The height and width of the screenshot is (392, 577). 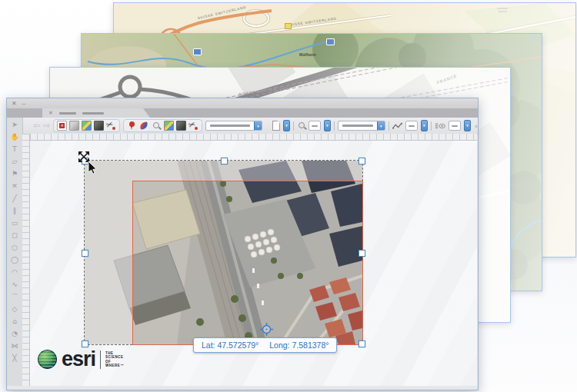 What do you see at coordinates (15, 235) in the screenshot?
I see `square-tool: ◻` at bounding box center [15, 235].